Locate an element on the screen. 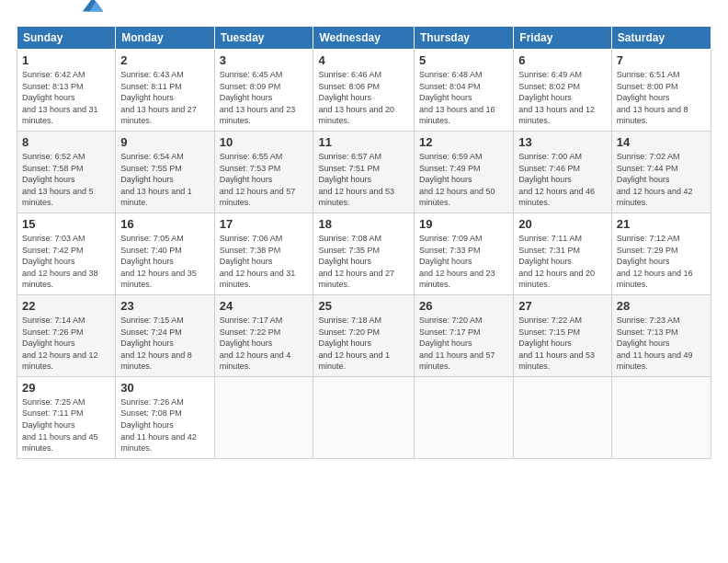  calendar-cell: 16 Sunrise: 7:05 AM Sunset: 7:40 PM Dayl… is located at coordinates (165, 254).